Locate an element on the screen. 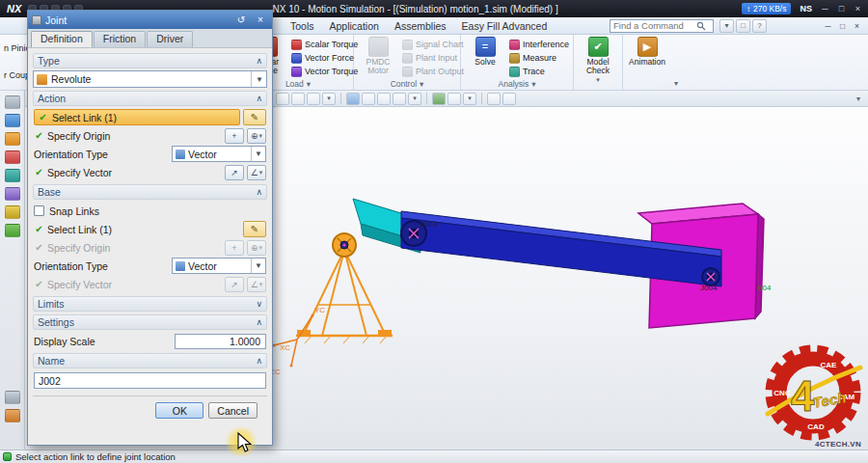  section-type-header: Type ∧ is located at coordinates (150, 61).